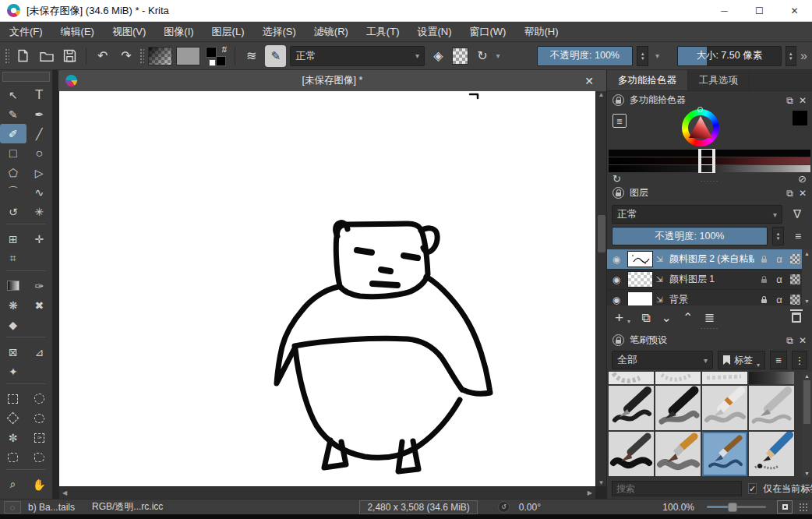 Image resolution: width=812 pixels, height=519 pixels. I want to click on tab-advanced-color-selector: 多功能拾色器, so click(648, 80).